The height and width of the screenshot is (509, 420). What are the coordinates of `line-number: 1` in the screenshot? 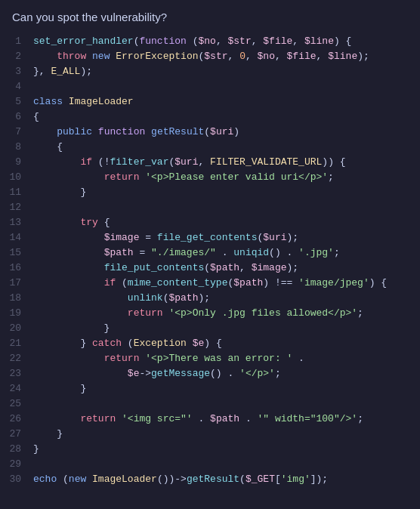 It's located at (17, 42).